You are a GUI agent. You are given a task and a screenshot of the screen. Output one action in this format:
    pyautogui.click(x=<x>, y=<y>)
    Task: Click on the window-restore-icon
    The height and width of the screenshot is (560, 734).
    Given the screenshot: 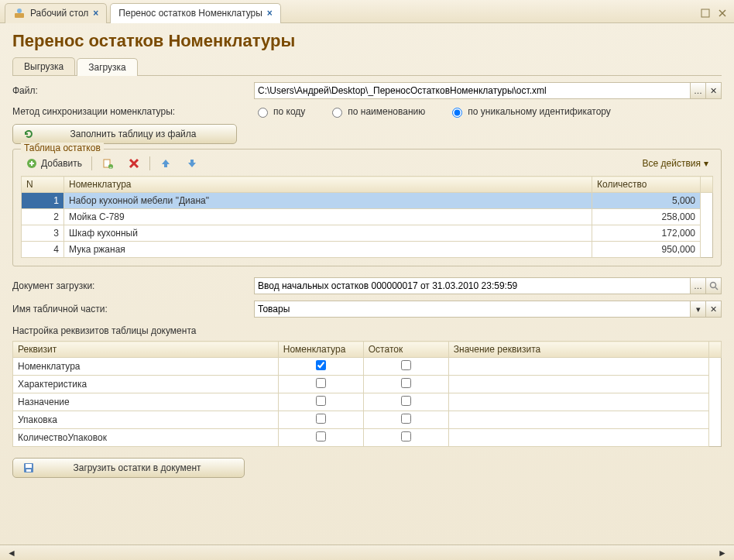 What is the action you would take?
    pyautogui.click(x=705, y=13)
    